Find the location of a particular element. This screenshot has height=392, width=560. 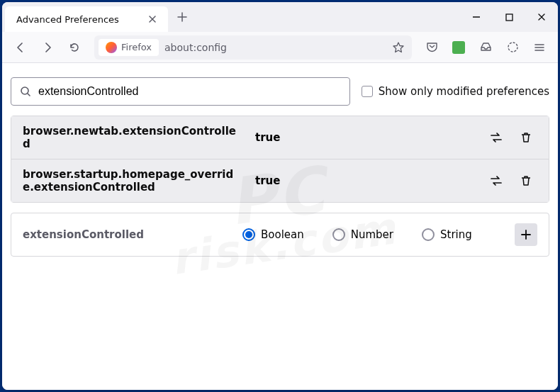

account-icon is located at coordinates (513, 47).